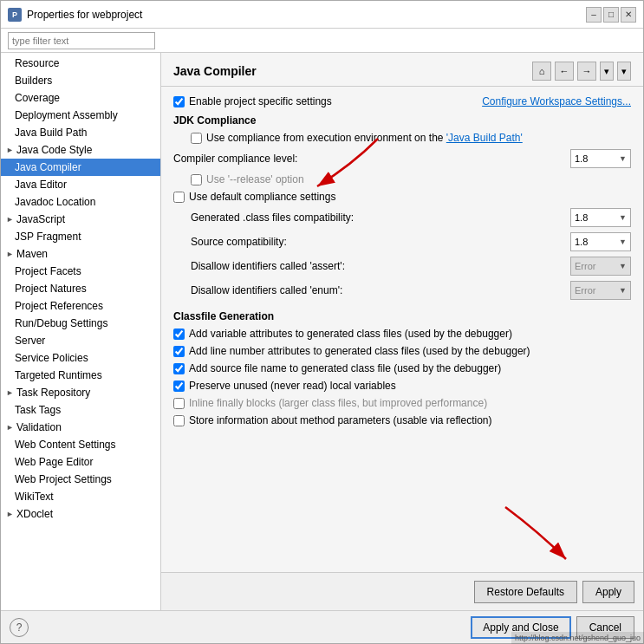 The width and height of the screenshot is (644, 644). Describe the element at coordinates (611, 15) in the screenshot. I see `title-buttons: – □ ✕` at that location.